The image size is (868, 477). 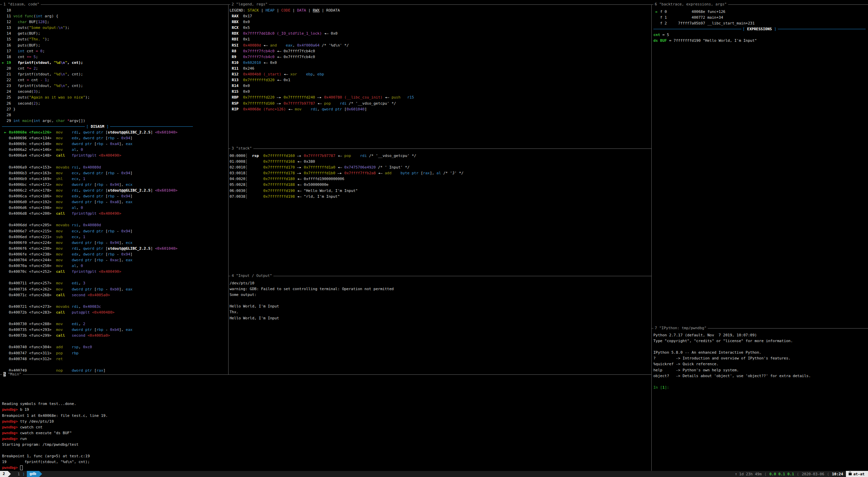 I want to click on pane-registers: LEGEND: STACK | HEAP | CODE | DATA | RWX…, so click(x=440, y=77).